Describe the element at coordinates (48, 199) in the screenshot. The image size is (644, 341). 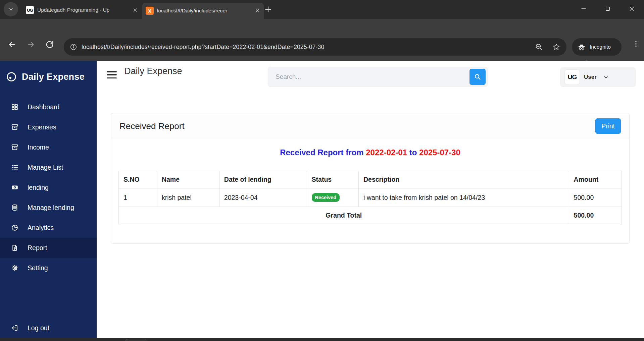
I see `sidebar: Daily Expense Dashboard Expenses Income` at that location.